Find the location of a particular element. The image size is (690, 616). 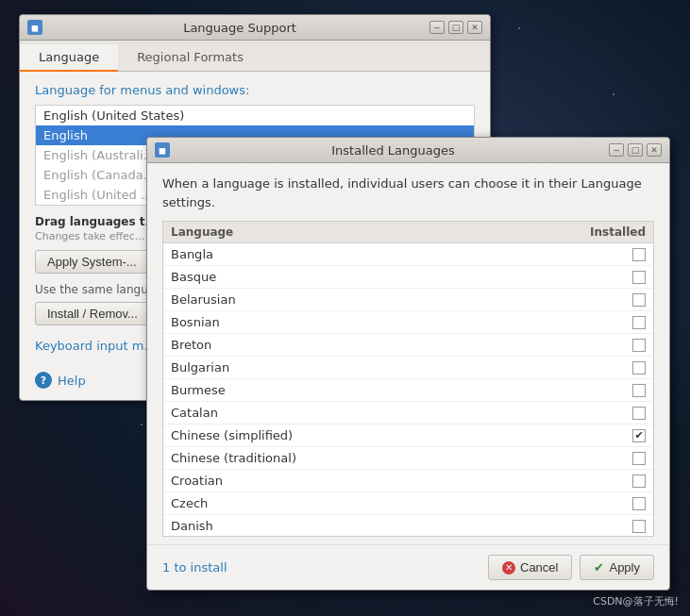

dialog-title: Installed Languages is located at coordinates (393, 151).